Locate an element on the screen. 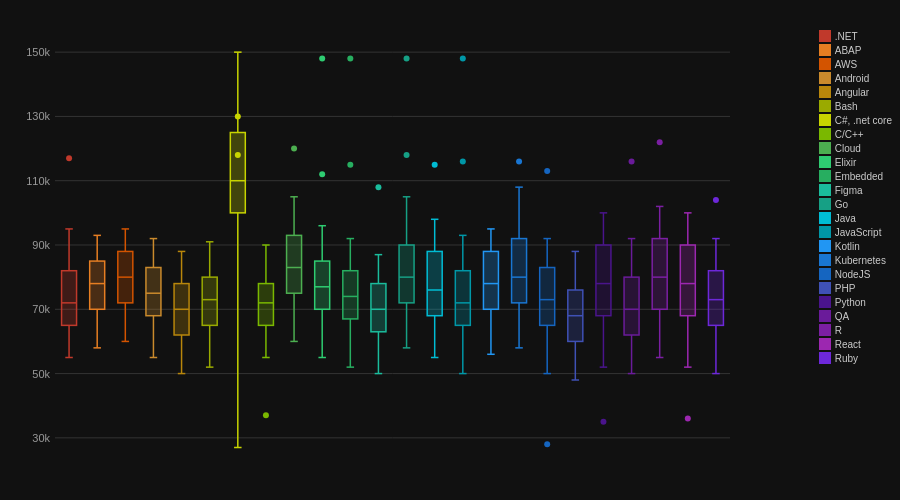  legend-label: C/C++ is located at coordinates (850, 134).